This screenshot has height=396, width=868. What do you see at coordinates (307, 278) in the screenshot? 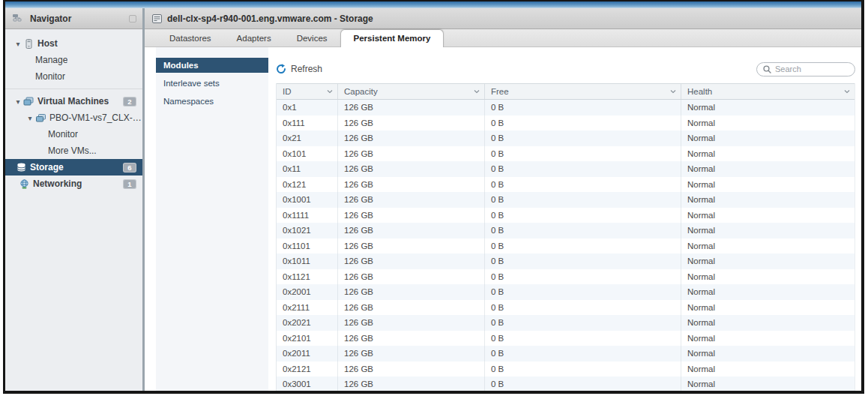
I see `table-cell: 0x1121` at bounding box center [307, 278].